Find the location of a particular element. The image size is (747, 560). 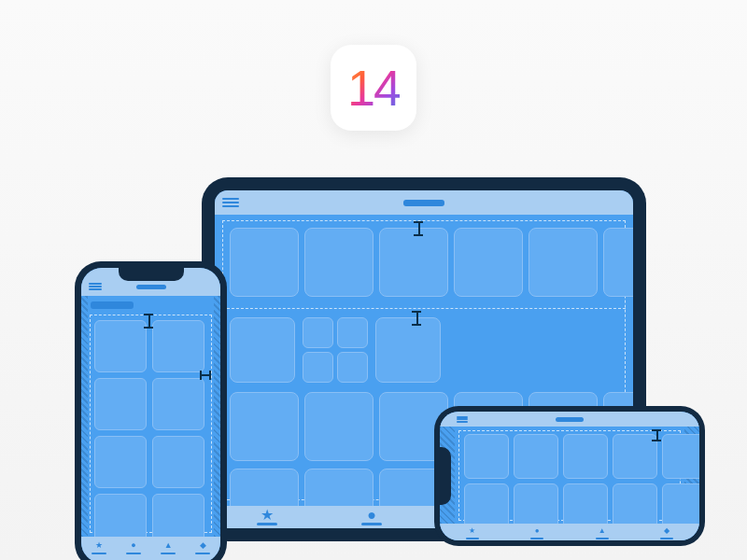

iphone-landscape-mockup: ★ ● ▲ ◆ is located at coordinates (570, 476).